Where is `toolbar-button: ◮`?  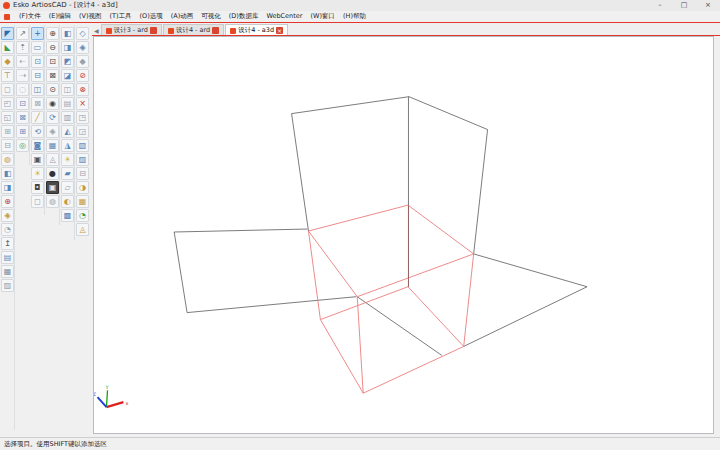 toolbar-button: ◮ is located at coordinates (68, 146).